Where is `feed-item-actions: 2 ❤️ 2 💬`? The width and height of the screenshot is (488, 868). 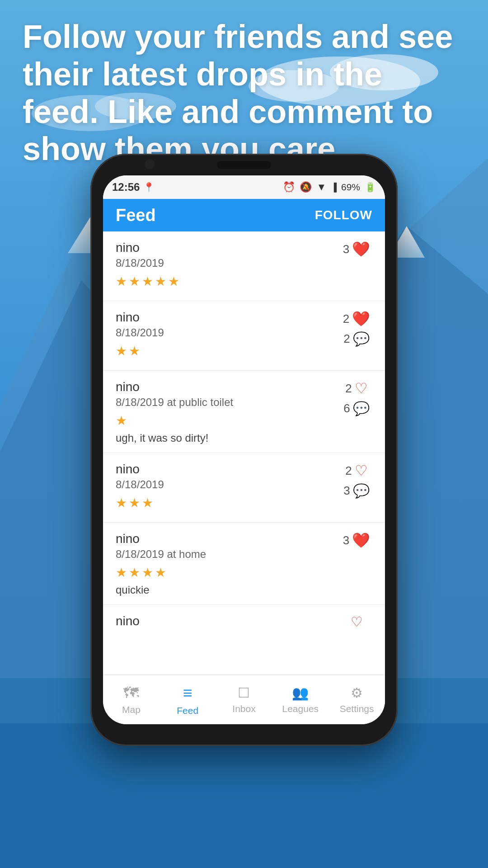 feed-item-actions: 2 ❤️ 2 💬 is located at coordinates (357, 328).